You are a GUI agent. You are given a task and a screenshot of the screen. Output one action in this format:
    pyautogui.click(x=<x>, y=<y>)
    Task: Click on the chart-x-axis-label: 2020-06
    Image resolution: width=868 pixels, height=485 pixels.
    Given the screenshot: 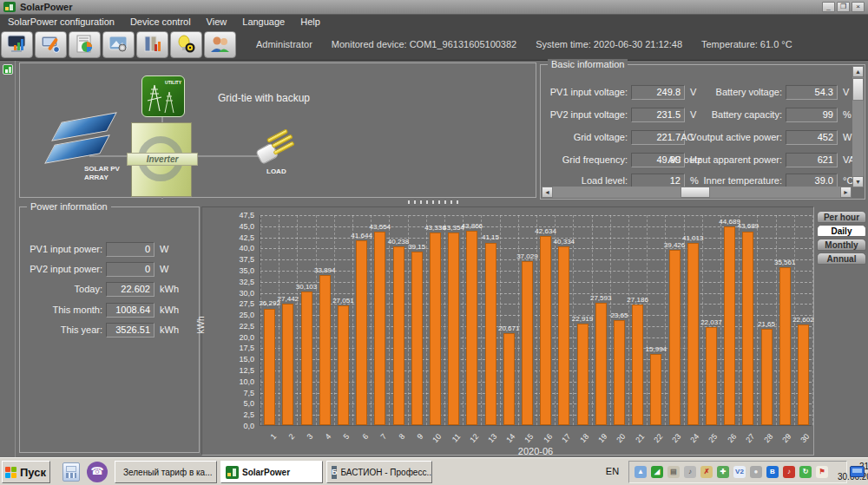 What is the action you would take?
    pyautogui.click(x=536, y=451)
    